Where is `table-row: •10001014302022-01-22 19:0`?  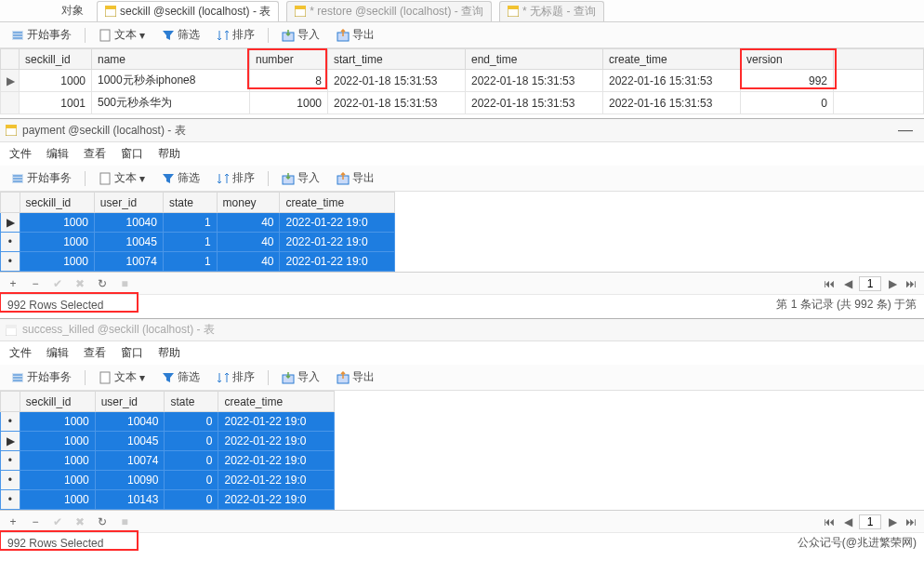
table-row: •10001014302022-01-22 19:0 is located at coordinates (167, 501).